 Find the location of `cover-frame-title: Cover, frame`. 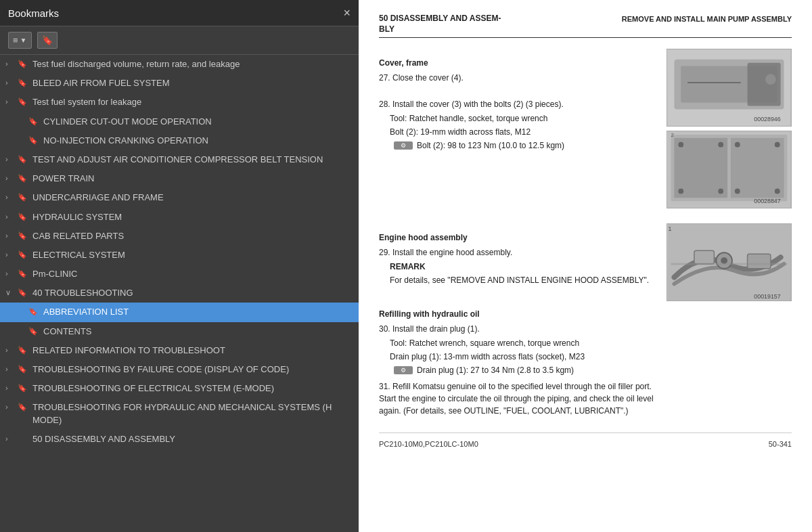

cover-frame-title: Cover, frame is located at coordinates (517, 63).